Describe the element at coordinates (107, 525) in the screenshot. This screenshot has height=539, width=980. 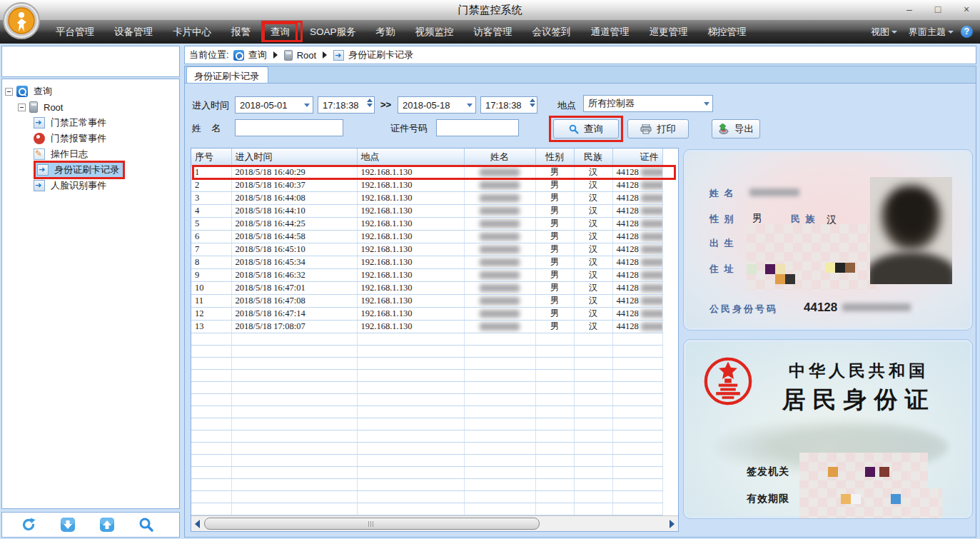
I see `upload-icon` at that location.